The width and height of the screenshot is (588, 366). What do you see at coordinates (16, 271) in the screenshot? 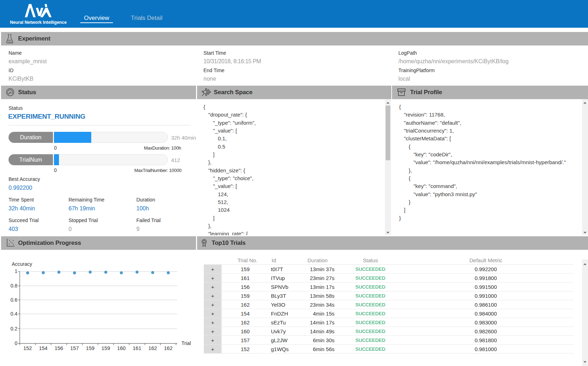
I see `svg-text: 1` at bounding box center [16, 271].